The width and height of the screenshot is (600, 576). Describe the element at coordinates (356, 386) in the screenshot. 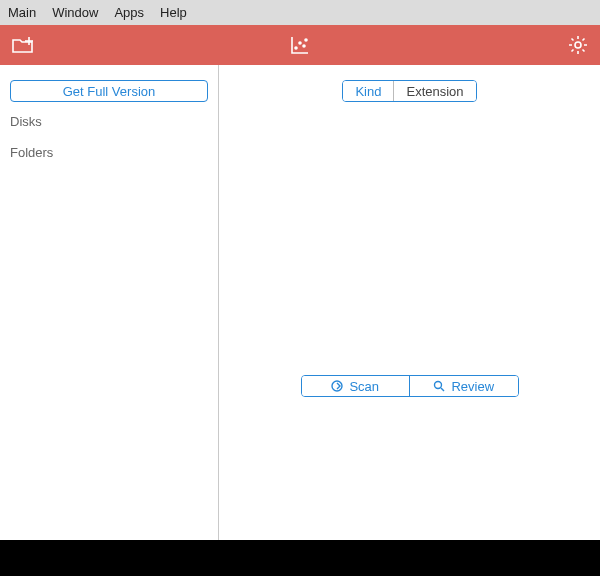

I see `scan-button: Scan` at that location.